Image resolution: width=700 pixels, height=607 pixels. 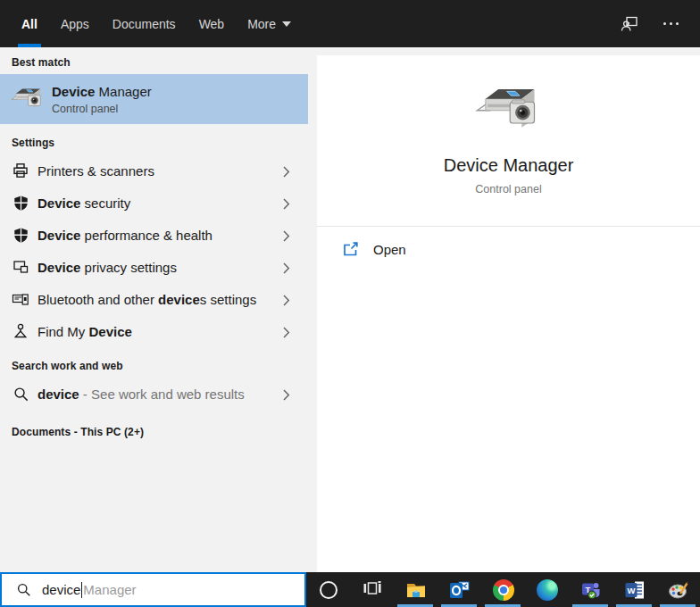 I want to click on documents-section-header: Documents - This PC (2+), so click(x=154, y=427).